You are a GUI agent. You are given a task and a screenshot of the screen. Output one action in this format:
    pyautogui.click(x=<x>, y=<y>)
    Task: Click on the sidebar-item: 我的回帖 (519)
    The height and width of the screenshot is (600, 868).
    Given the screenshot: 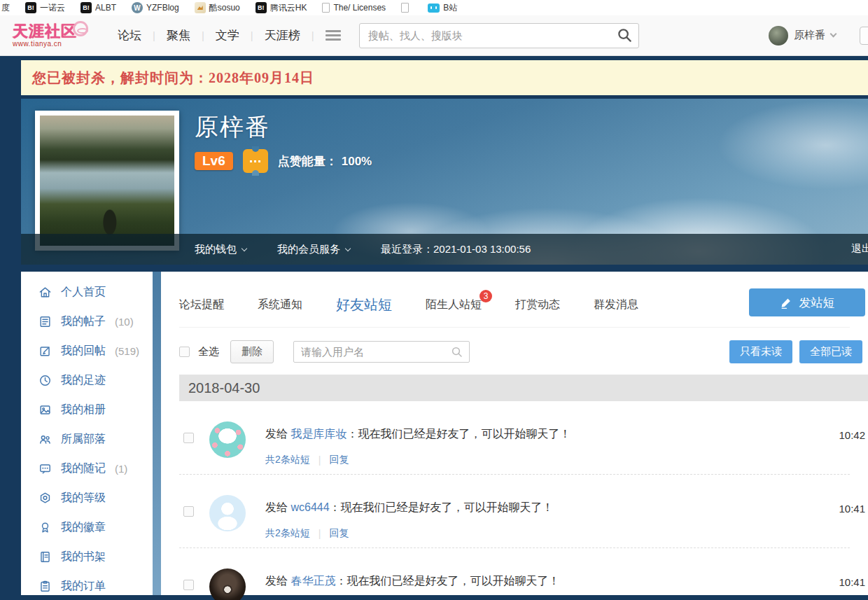 What is the action you would take?
    pyautogui.click(x=87, y=351)
    